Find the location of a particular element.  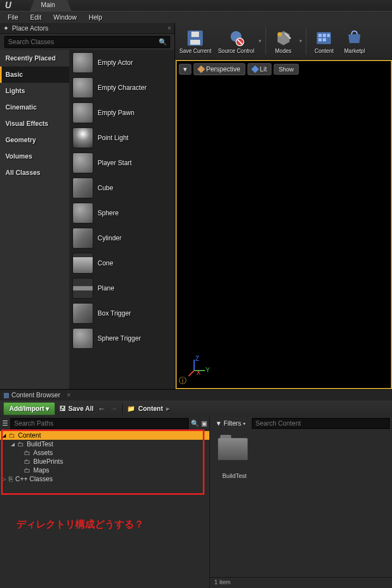

tree-assets: 🗀 Assets is located at coordinates (105, 453).